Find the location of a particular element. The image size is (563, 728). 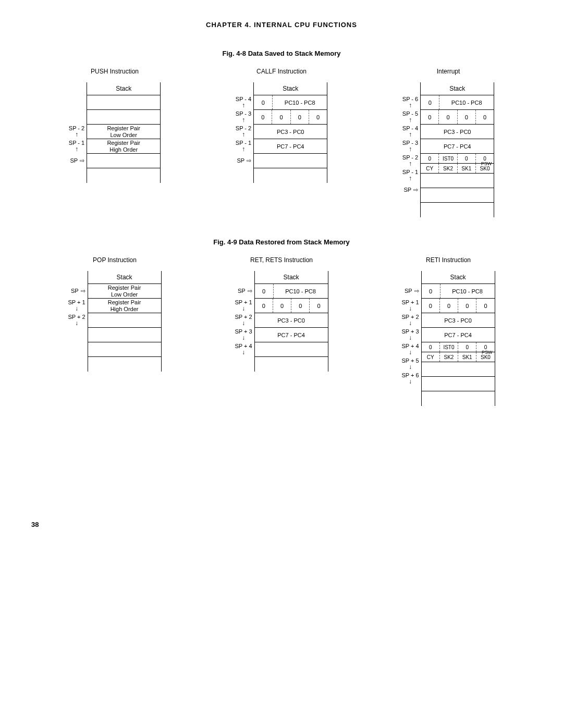

page-header: CHAPTER 4. INTERNAL CPU FUNCTIONS is located at coordinates (282, 25).